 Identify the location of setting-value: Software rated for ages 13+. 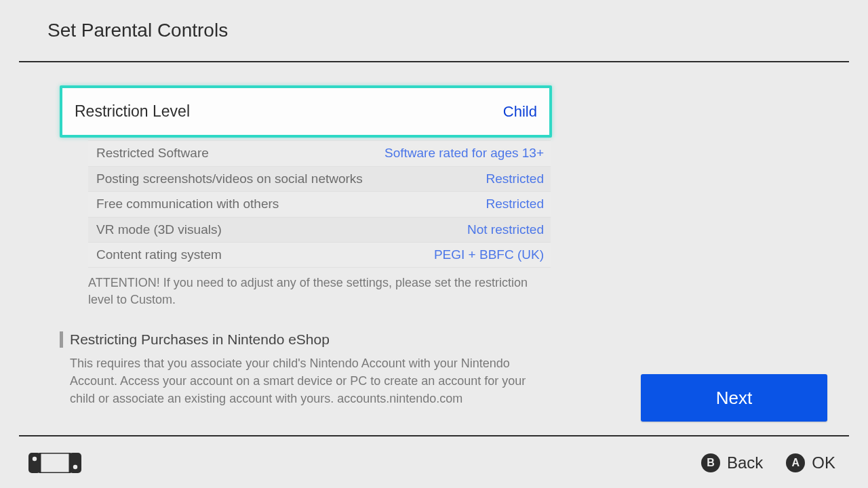
(464, 153).